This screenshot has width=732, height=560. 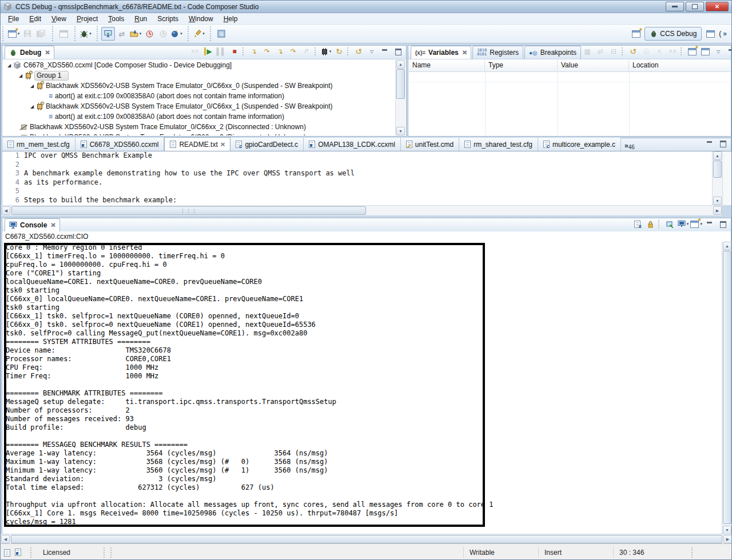 What do you see at coordinates (441, 53) in the screenshot?
I see `tab-variables: (x)= Variables ❌︎` at bounding box center [441, 53].